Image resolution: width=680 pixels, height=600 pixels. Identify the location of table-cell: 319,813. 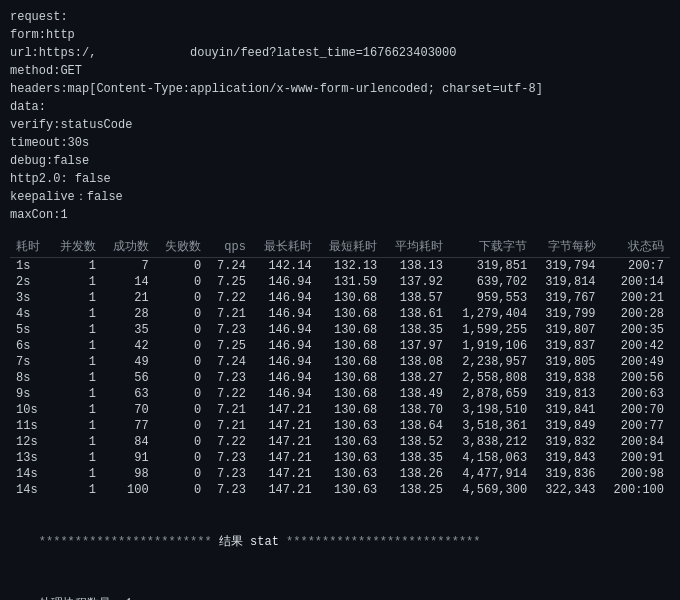
(567, 394).